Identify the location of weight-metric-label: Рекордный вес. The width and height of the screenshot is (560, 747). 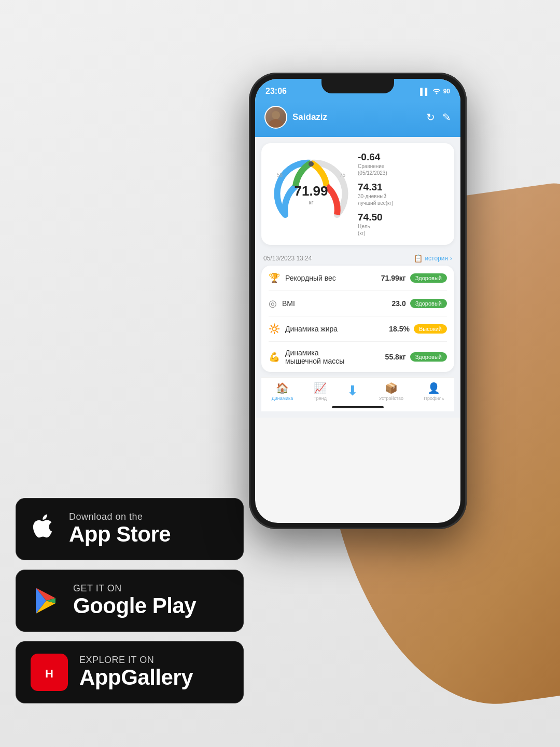
(311, 278).